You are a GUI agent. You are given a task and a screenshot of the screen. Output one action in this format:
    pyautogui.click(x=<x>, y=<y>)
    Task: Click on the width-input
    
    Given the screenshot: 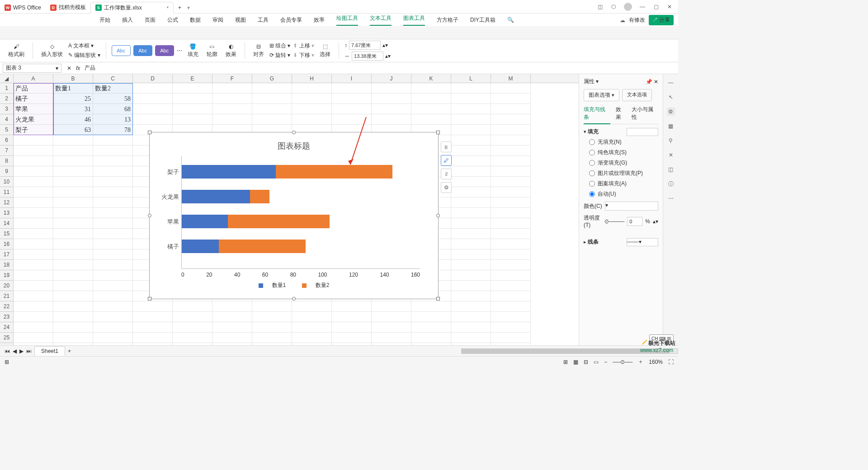 What is the action you would take?
    pyautogui.click(x=368, y=56)
    